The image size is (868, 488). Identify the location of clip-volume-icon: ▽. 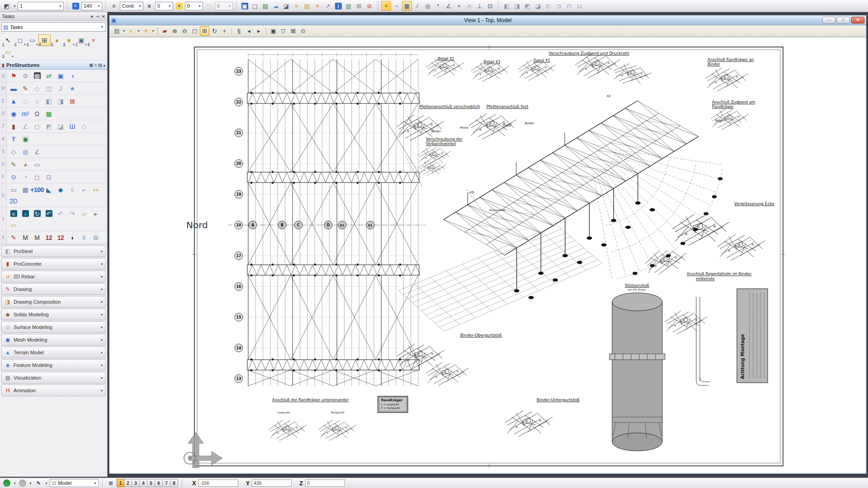
(283, 31).